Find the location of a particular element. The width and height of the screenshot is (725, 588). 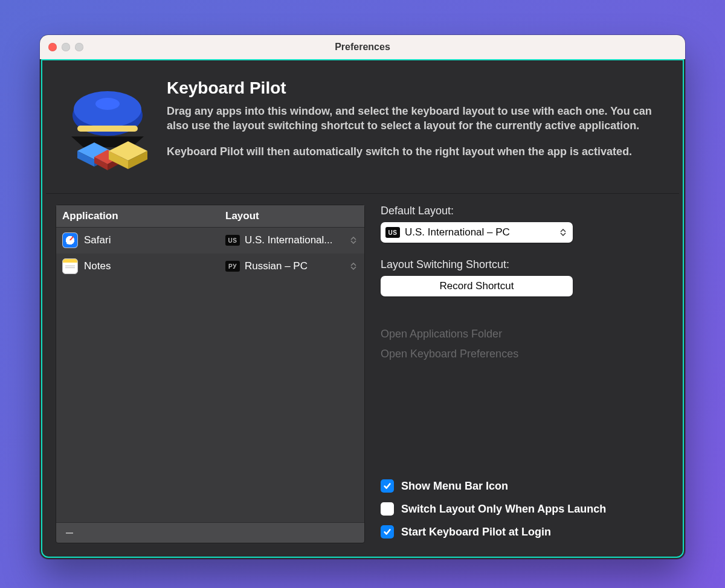

app-name-cell: Notes is located at coordinates (97, 266).